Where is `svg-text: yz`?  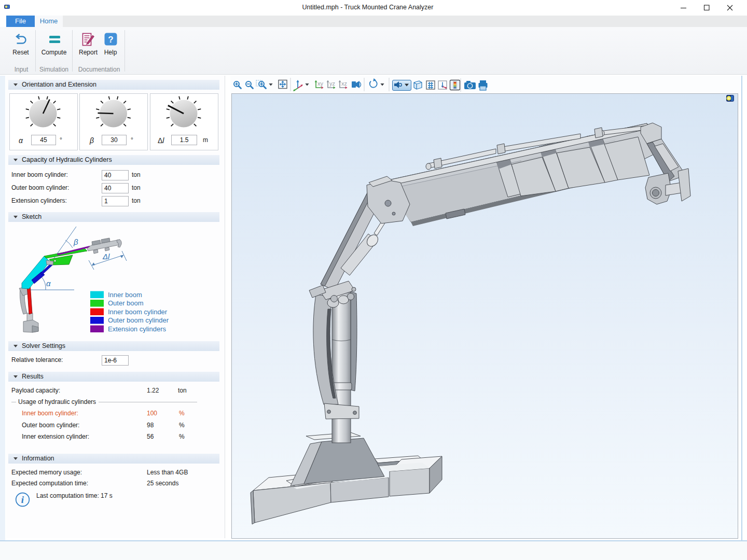
svg-text: yz is located at coordinates (332, 83).